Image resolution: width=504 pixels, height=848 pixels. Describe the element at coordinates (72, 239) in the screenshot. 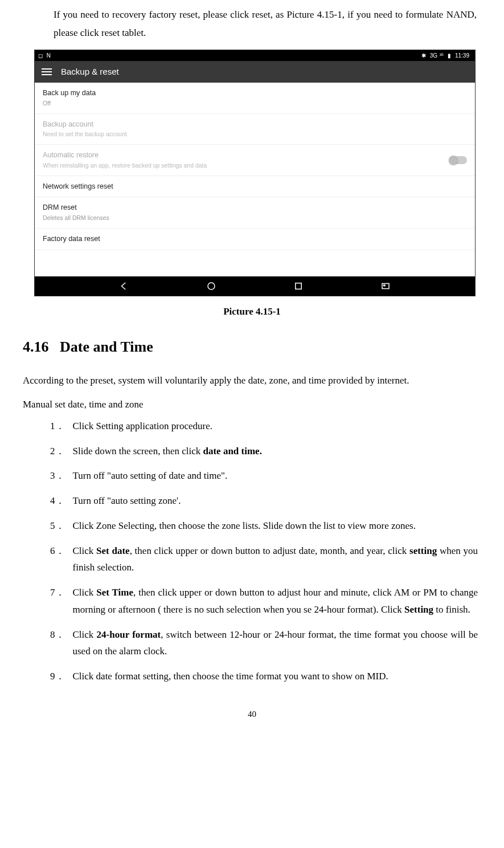

I see `setting-title: Factory data reset` at that location.